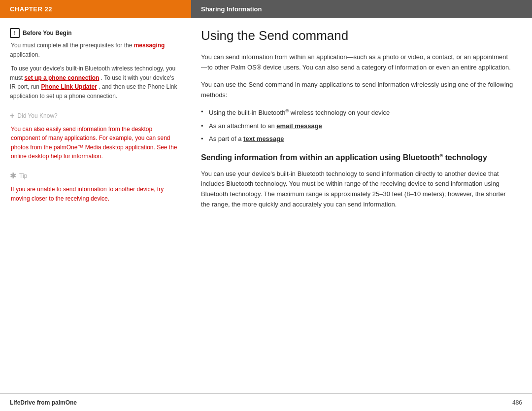 The width and height of the screenshot is (532, 411). What do you see at coordinates (96, 33) in the screenshot?
I see `before-you-begin-header: ! Before You Begin` at bounding box center [96, 33].